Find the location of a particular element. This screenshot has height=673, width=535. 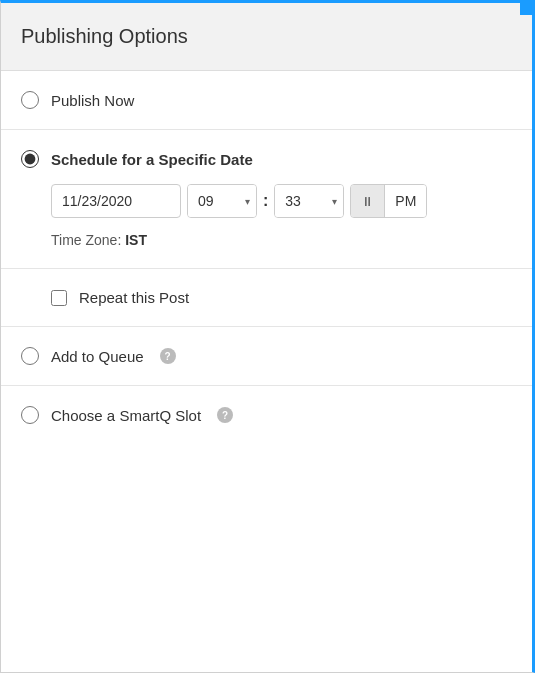

smartq-section: Choose a SmartQ Slot ? is located at coordinates (266, 415).